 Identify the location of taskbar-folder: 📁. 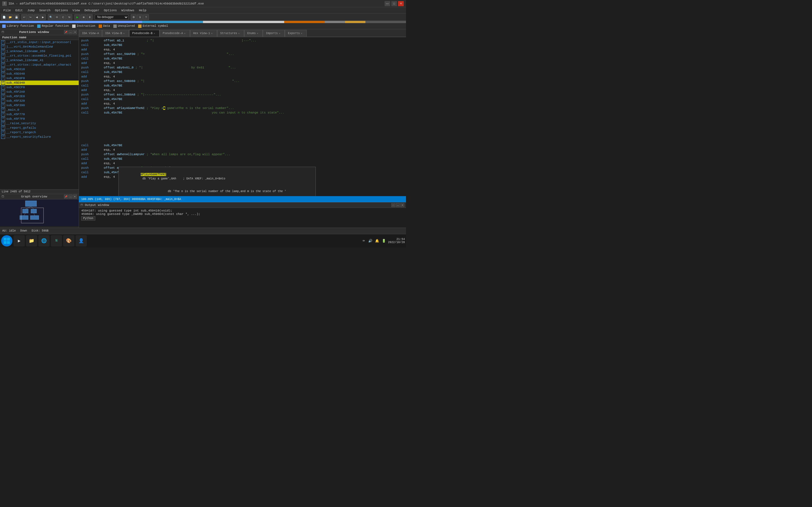
(32, 241).